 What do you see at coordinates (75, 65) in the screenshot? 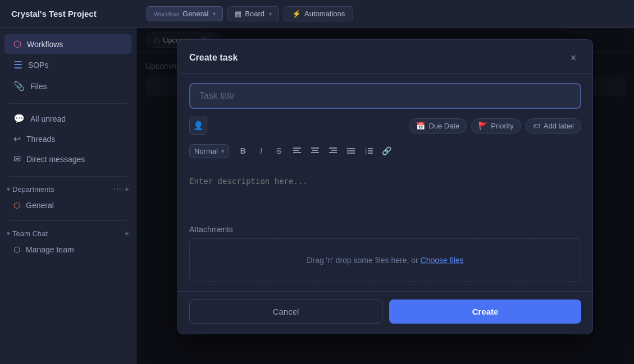
I see `sidebar-item-label-sops: SOPs` at bounding box center [75, 65].